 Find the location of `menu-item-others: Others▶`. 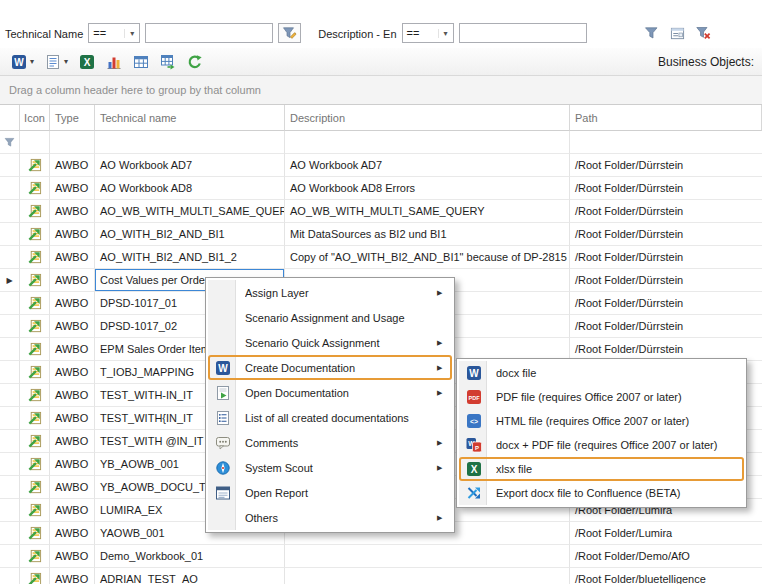

menu-item-others: Others▶ is located at coordinates (330, 518).